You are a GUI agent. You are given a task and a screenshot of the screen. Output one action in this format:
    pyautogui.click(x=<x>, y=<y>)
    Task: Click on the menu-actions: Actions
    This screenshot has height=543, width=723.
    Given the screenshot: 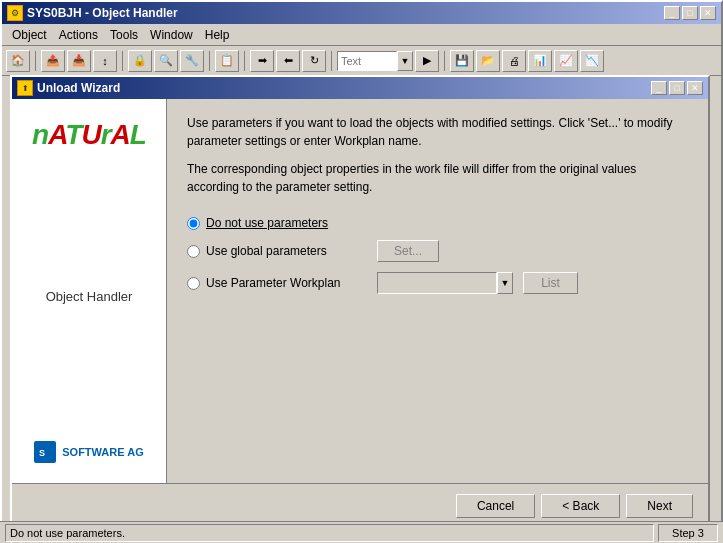 What is the action you would take?
    pyautogui.click(x=78, y=35)
    